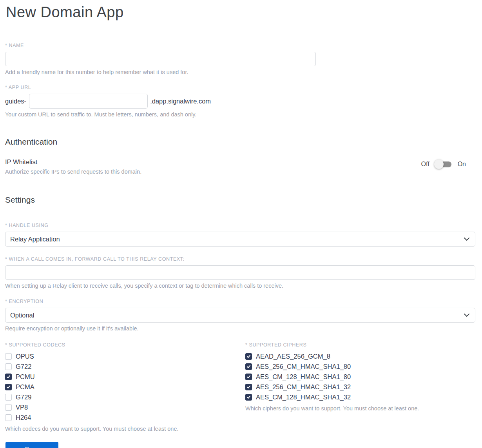 The height and width of the screenshot is (448, 482). I want to click on encryption-help-text: Require encryption or optionally use it …, so click(240, 328).